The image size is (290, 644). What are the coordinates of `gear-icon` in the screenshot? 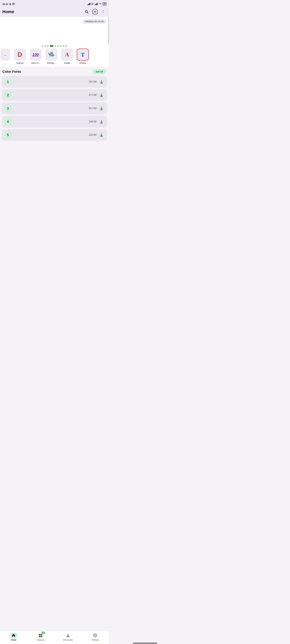 It's located at (14, 4).